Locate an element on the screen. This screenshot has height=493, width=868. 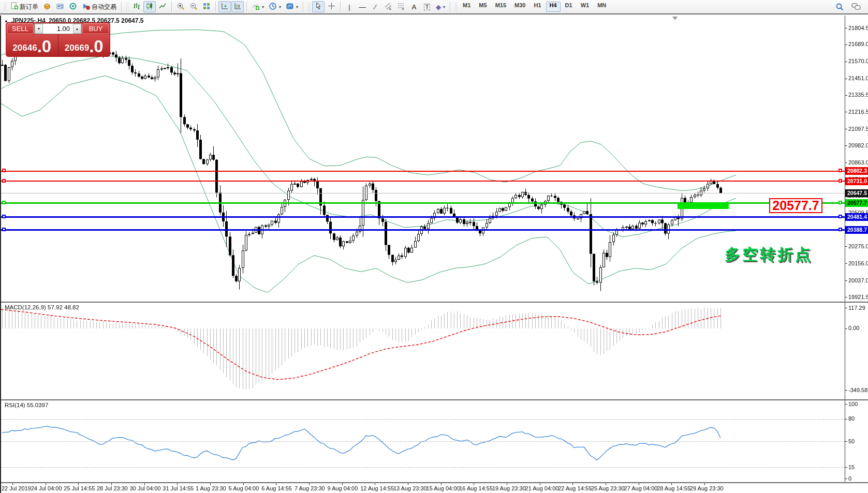
timeframe-M30: M30 is located at coordinates (520, 7).